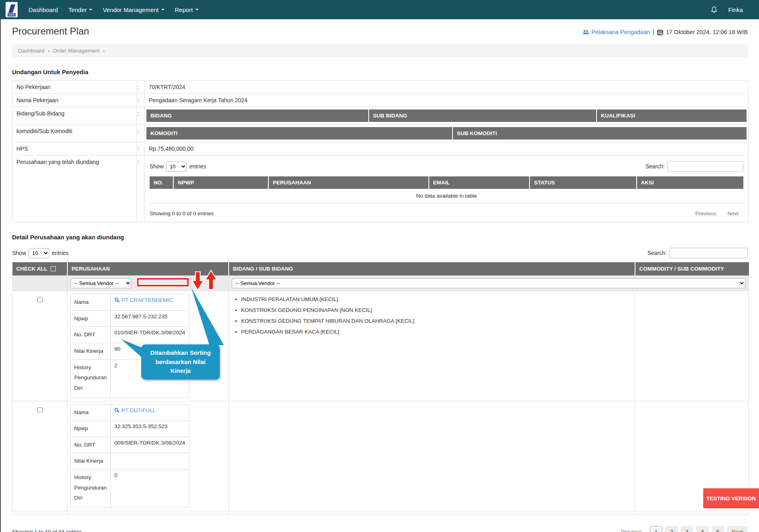 Image resolution: width=759 pixels, height=532 pixels. I want to click on column-header: COMMODITY / SUB COMMODITY, so click(692, 269).